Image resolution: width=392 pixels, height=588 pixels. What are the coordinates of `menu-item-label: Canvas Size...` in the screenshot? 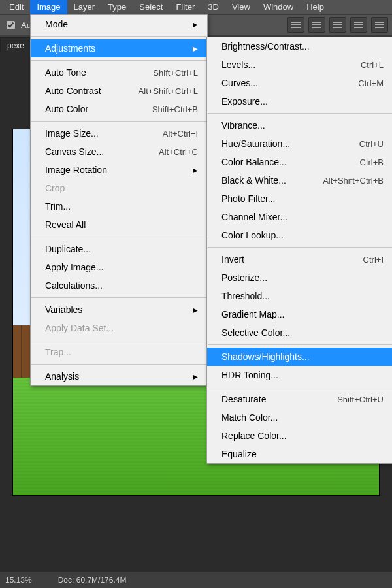 It's located at (88, 152).